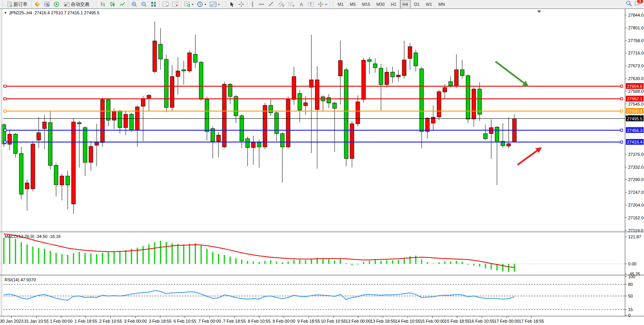 The width and height of the screenshot is (644, 325). I want to click on market-button, so click(37, 5).